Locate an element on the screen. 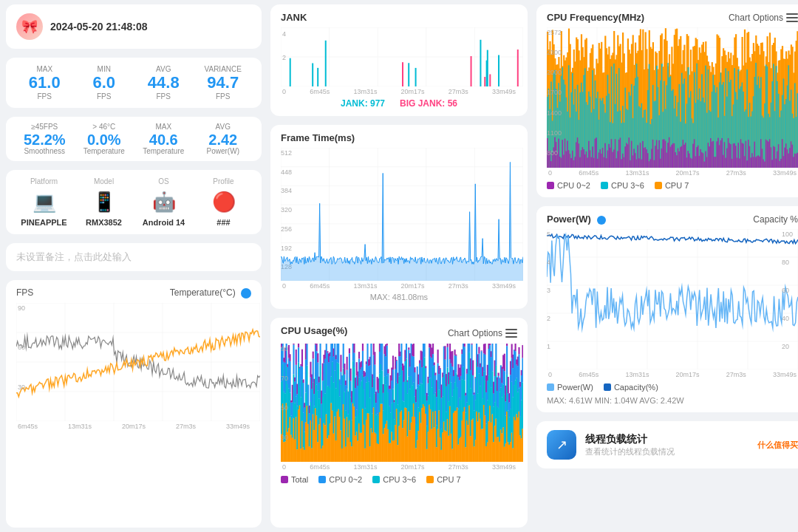 Image resolution: width=798 pixels, height=532 pixels. os-icon: 🤖 is located at coordinates (164, 202).